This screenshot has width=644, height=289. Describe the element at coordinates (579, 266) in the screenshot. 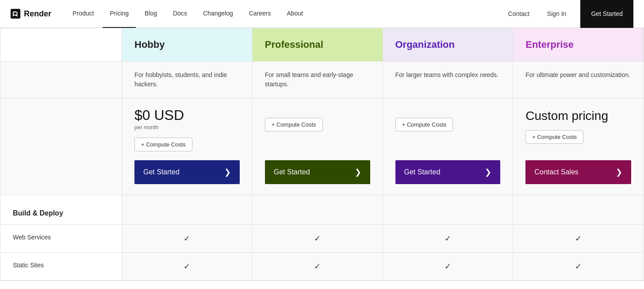

I see `feature-check-static-sites-enterprise: ✓` at that location.